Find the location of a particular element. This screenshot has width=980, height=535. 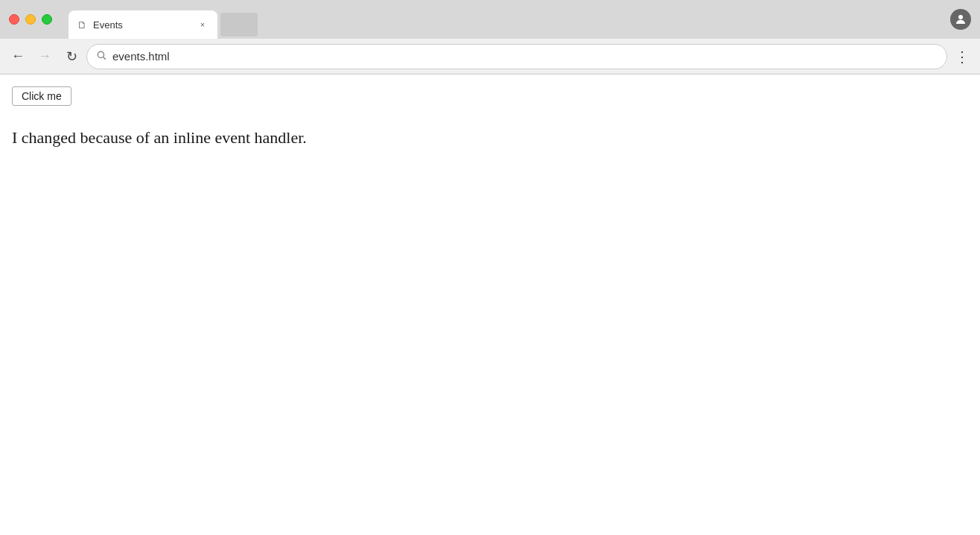

address-input is located at coordinates (525, 57).